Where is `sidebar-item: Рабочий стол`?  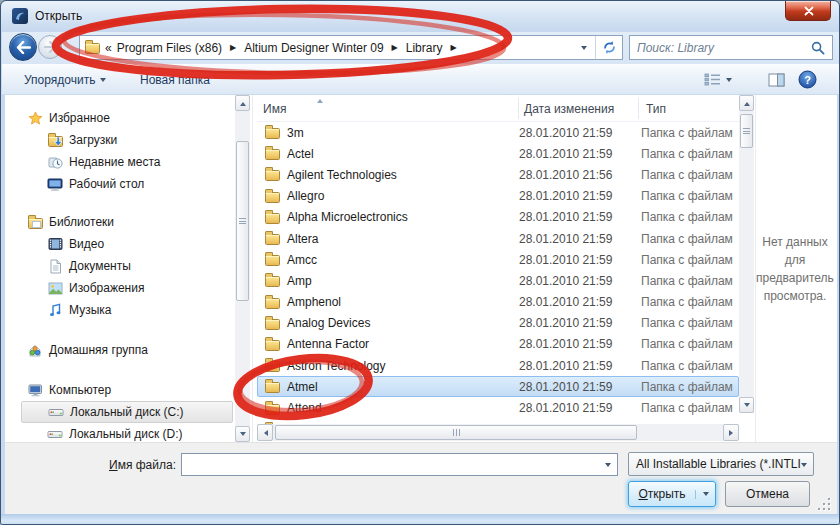 sidebar-item: Рабочий стол is located at coordinates (120, 184).